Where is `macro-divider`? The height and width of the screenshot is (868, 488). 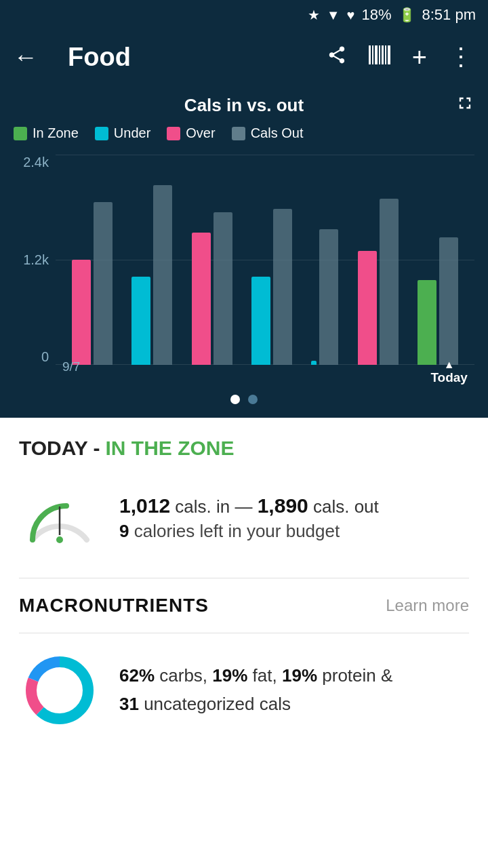
macro-divider is located at coordinates (244, 633).